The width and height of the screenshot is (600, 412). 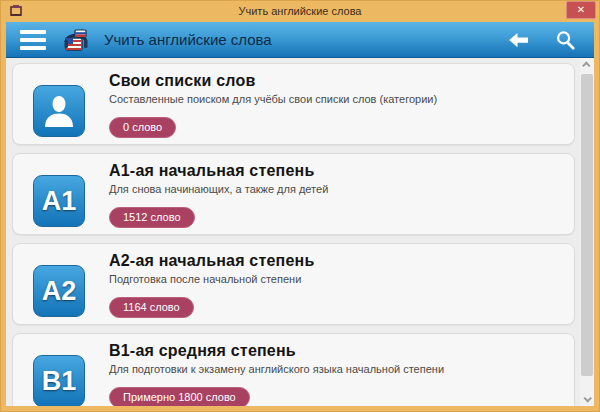 I want to click on back-button, so click(x=519, y=40).